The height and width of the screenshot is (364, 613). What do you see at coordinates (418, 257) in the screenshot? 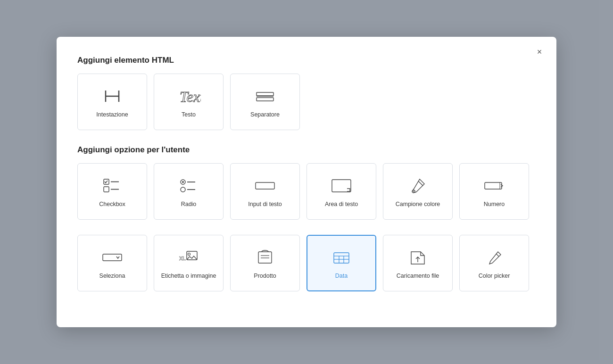
I see `file-upload-icon` at bounding box center [418, 257].